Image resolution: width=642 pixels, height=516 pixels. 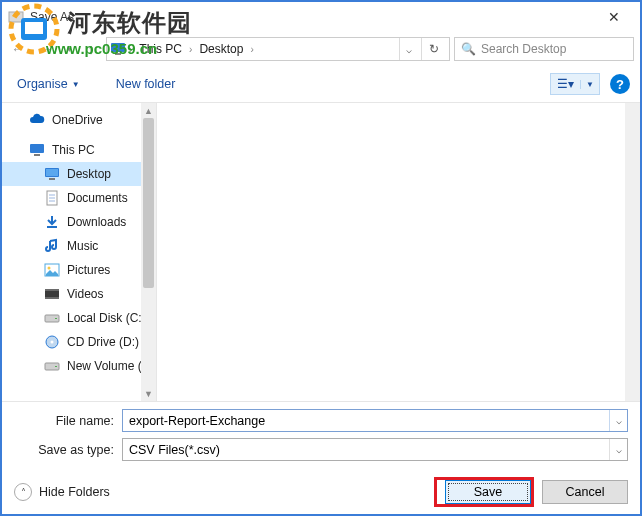 What do you see at coordinates (62, 492) in the screenshot?
I see `hide-folders-button: ˄ Hide Folders` at bounding box center [62, 492].